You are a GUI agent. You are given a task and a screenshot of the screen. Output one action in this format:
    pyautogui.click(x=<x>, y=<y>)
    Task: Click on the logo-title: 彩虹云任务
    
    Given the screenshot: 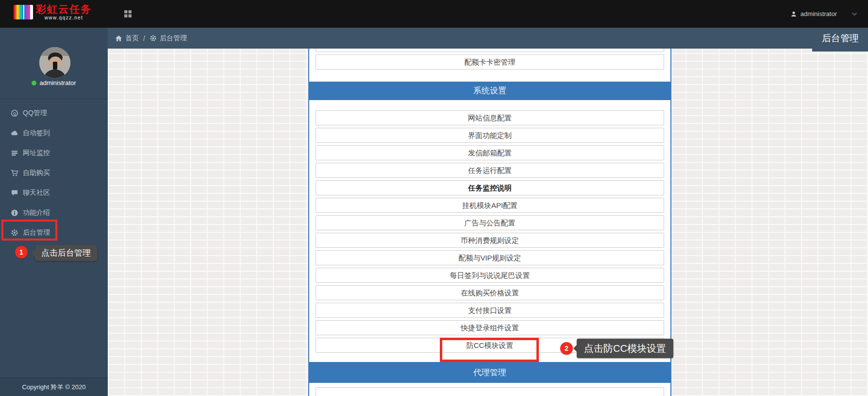 What is the action you would take?
    pyautogui.click(x=64, y=9)
    